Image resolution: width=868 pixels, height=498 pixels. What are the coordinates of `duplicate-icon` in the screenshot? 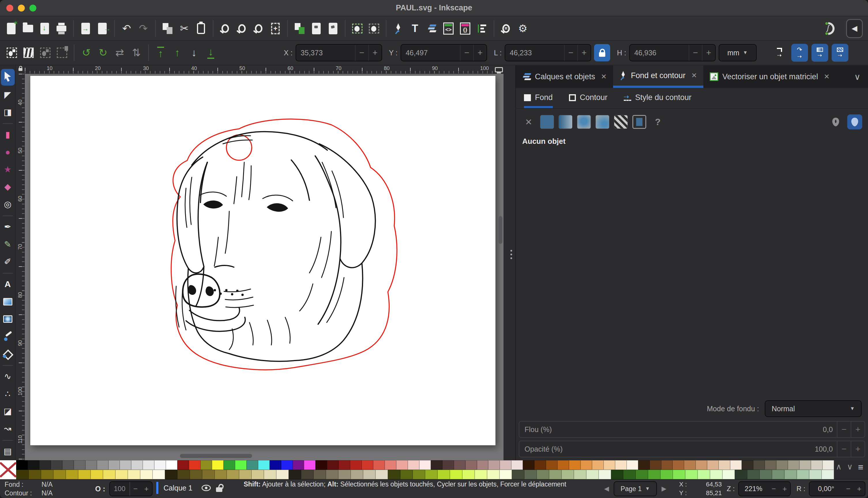 It's located at (300, 29).